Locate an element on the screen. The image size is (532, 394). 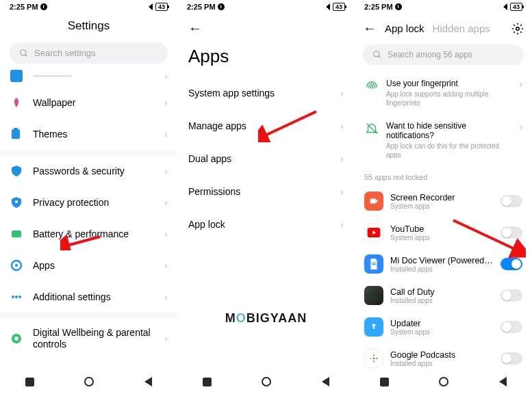
toggle-youtube is located at coordinates (511, 233).